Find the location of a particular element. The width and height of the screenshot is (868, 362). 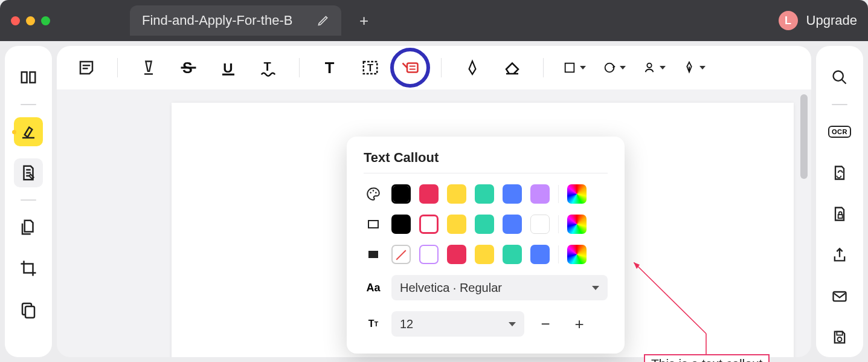

font-row: Aa Helvetica · Regular is located at coordinates (486, 288).